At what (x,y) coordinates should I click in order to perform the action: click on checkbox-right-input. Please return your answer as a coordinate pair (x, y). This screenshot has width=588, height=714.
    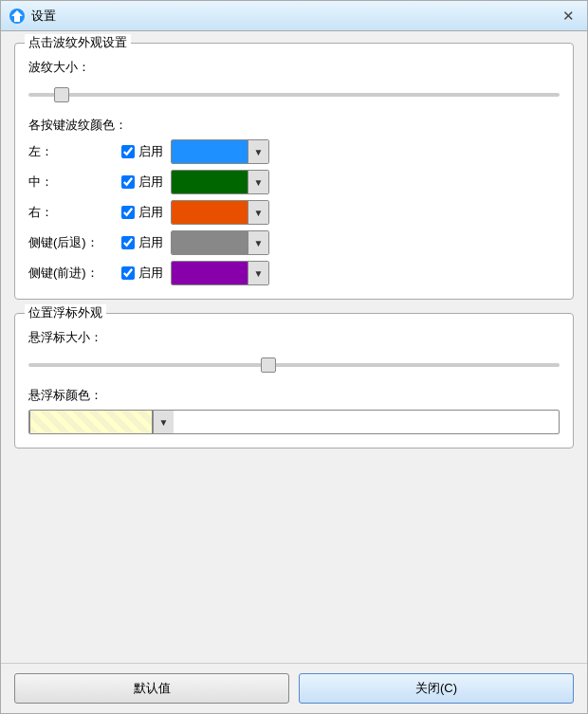
    Looking at the image, I should click on (128, 212).